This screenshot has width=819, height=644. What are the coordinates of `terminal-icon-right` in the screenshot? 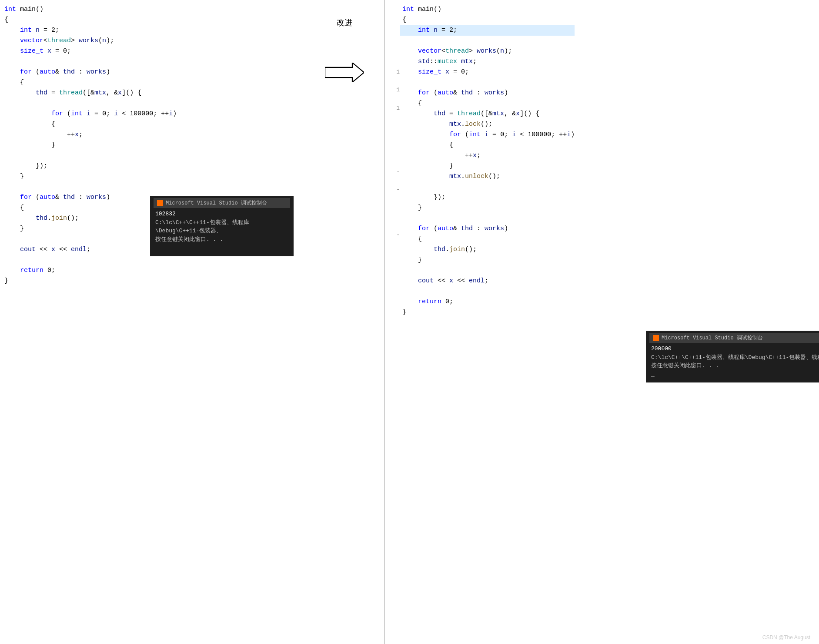 It's located at (656, 338).